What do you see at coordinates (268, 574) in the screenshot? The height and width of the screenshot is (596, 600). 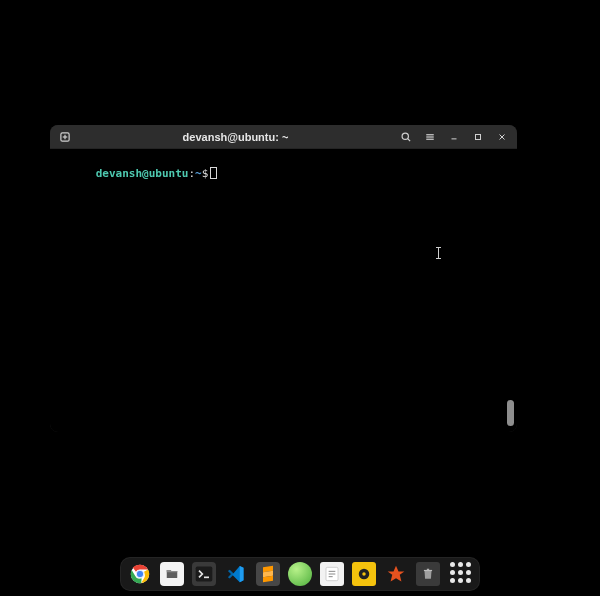 I see `sublime-icon` at bounding box center [268, 574].